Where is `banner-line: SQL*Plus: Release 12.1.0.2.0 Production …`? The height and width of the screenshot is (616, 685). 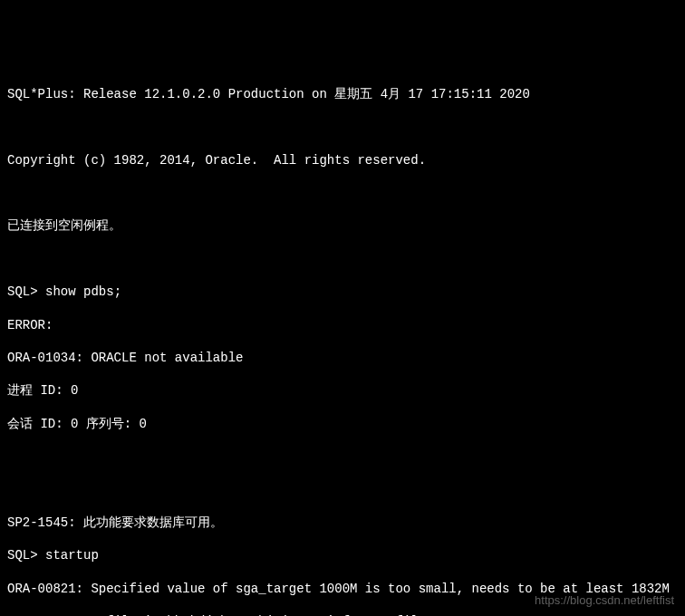
banner-line: SQL*Plus: Release 12.1.0.2.0 Production … is located at coordinates (342, 94).